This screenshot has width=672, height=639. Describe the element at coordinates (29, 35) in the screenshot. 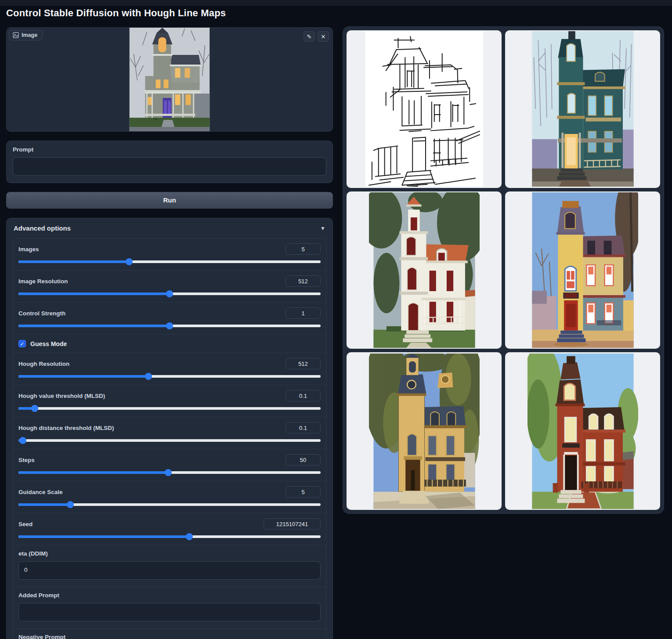

I see `image-tab-label: Image` at that location.